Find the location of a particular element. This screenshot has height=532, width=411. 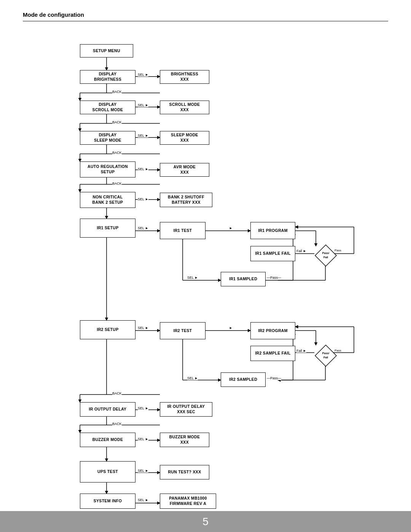

bank2-shutoff-box: BANK 2 SHUTOFF BATTERY XXX is located at coordinates (186, 200).